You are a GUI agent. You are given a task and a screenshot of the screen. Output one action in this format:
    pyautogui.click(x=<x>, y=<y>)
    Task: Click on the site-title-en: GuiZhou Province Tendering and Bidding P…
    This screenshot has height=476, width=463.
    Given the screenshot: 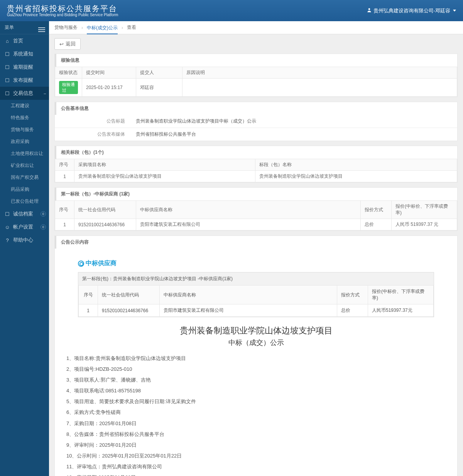 What is the action you would take?
    pyautogui.click(x=187, y=15)
    